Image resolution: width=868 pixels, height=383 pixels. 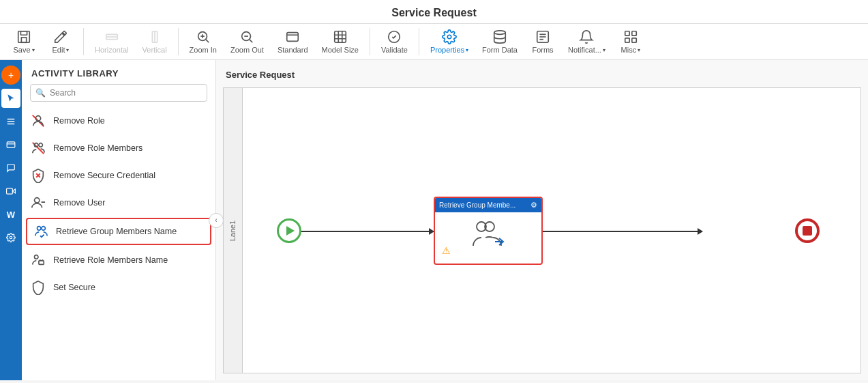 What do you see at coordinates (38, 287) in the screenshot?
I see `set-secure-icon` at bounding box center [38, 287].